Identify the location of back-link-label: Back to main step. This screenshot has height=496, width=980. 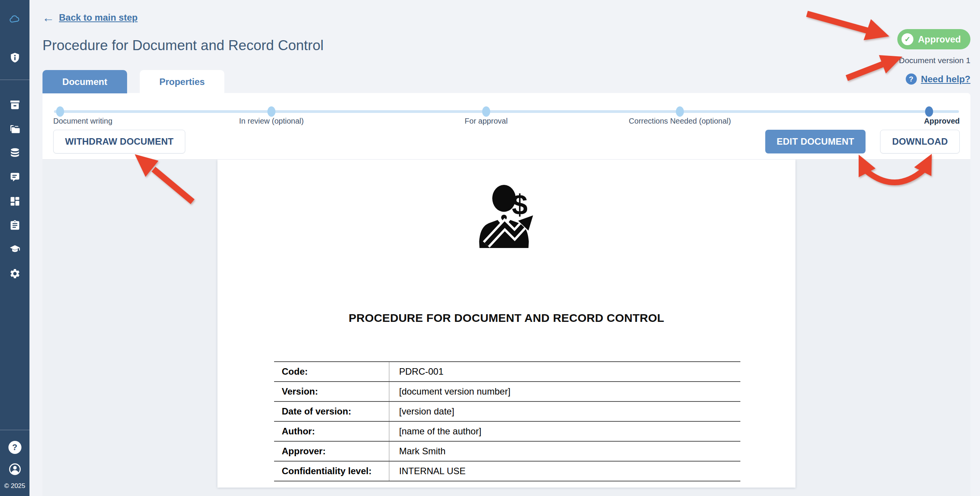
(98, 18).